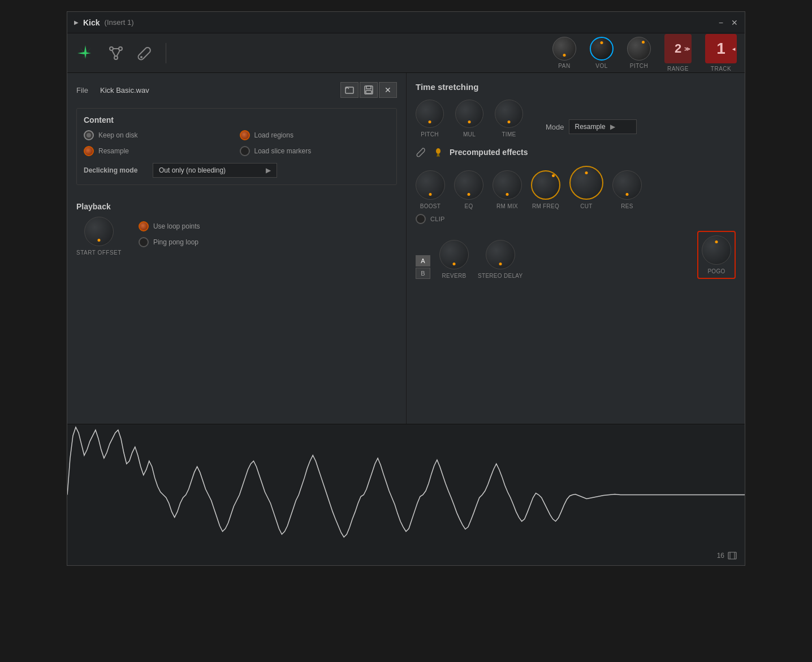 Image resolution: width=812 pixels, height=662 pixels. What do you see at coordinates (431, 206) in the screenshot?
I see `boost-label: BOOST` at bounding box center [431, 206].